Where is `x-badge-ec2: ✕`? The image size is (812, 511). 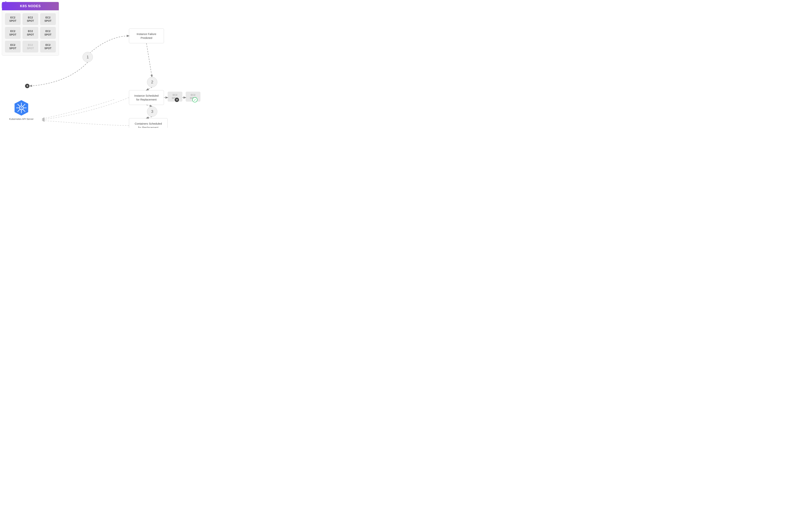
x-badge-ec2: ✕ is located at coordinates (177, 100).